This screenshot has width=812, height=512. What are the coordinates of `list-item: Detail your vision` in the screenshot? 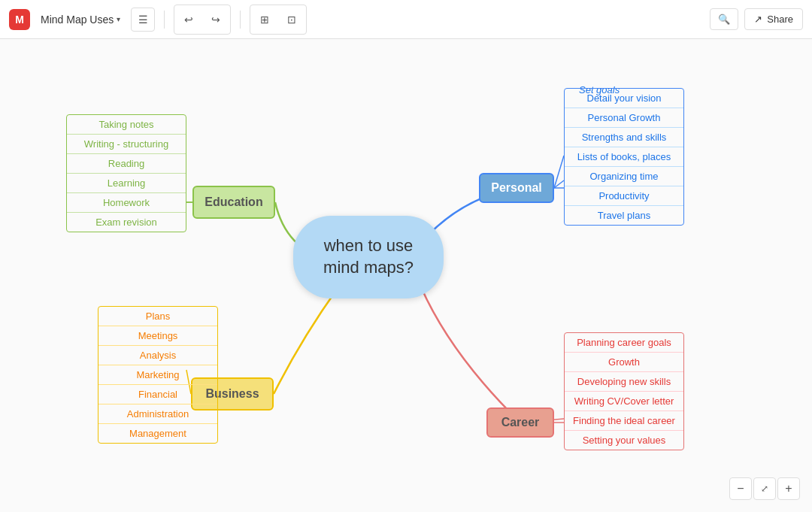 It's located at (624, 98).